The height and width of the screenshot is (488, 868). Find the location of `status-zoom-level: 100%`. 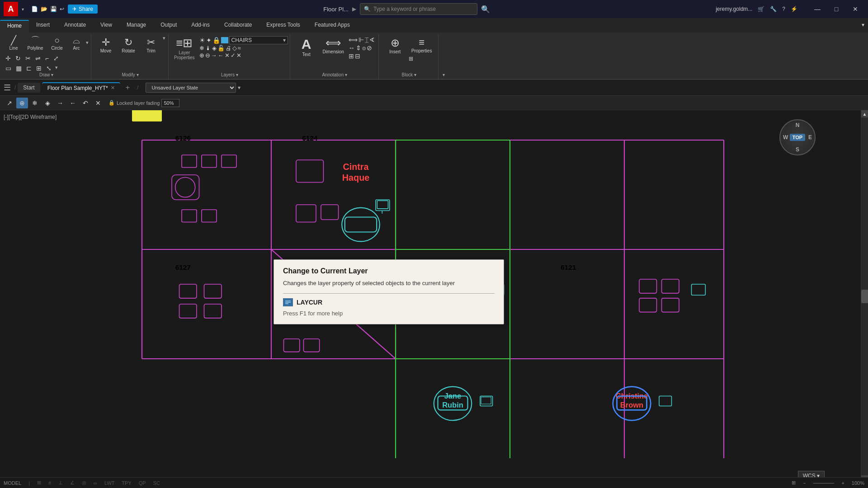

status-zoom-level: 100% is located at coordinates (858, 483).